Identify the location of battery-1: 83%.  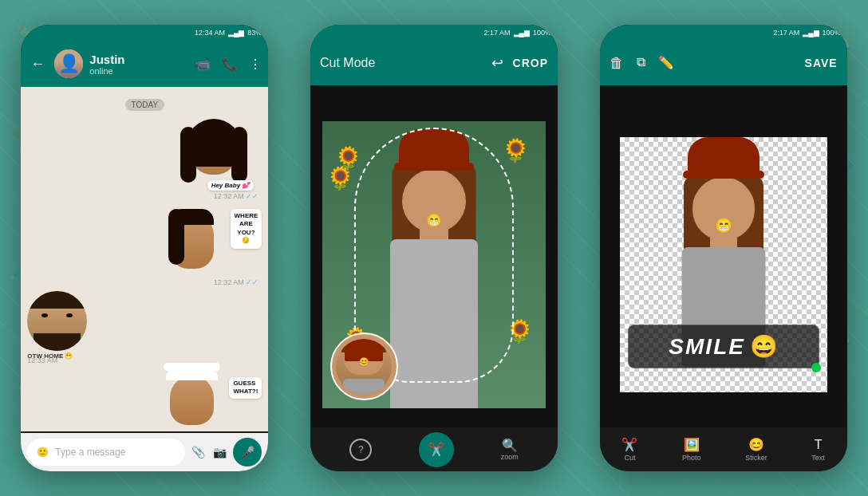
(254, 33).